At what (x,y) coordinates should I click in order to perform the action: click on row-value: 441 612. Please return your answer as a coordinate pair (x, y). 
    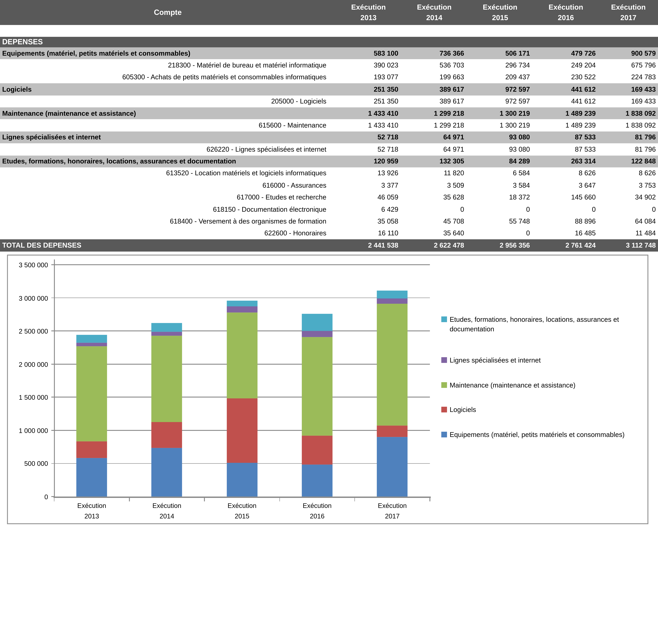
    Looking at the image, I should click on (566, 101).